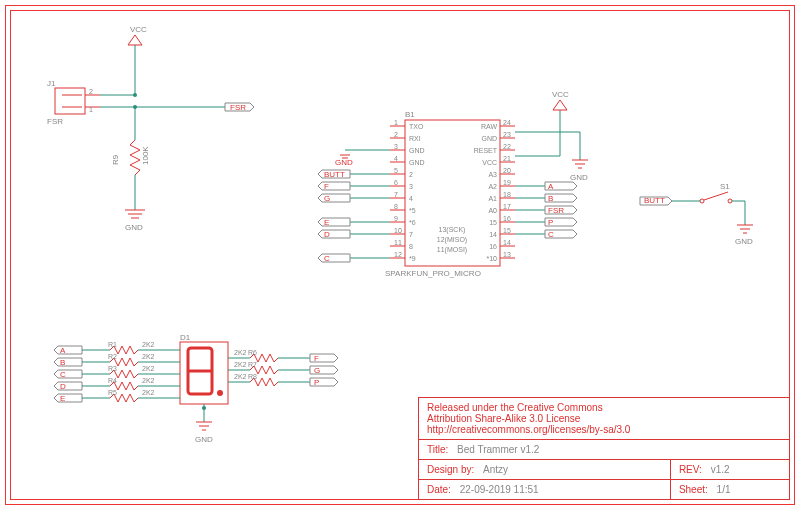 Image resolution: width=800 pixels, height=510 pixels. What do you see at coordinates (398, 254) in the screenshot?
I see `pm-lnum-12: 12` at bounding box center [398, 254].